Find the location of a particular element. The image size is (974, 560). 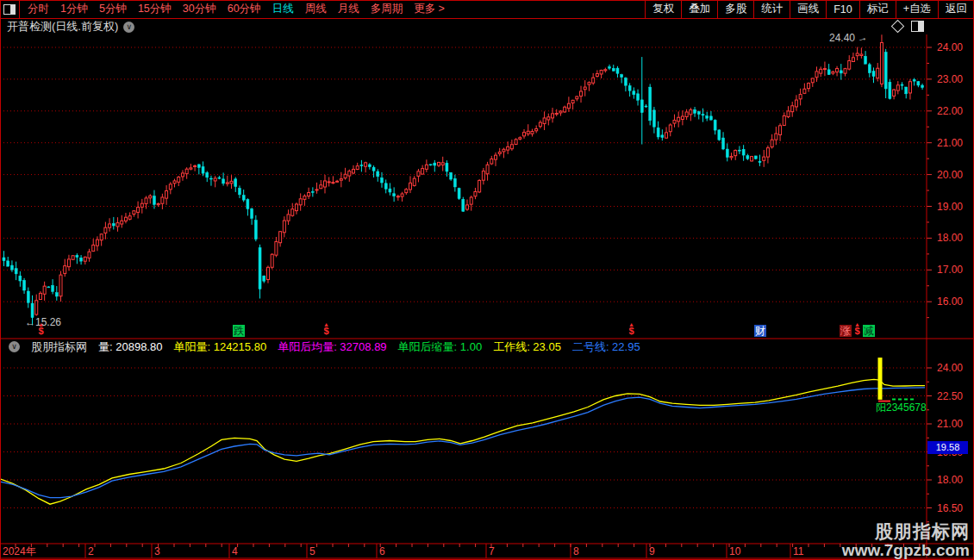

toolbar-button-2: 多股 is located at coordinates (735, 9).